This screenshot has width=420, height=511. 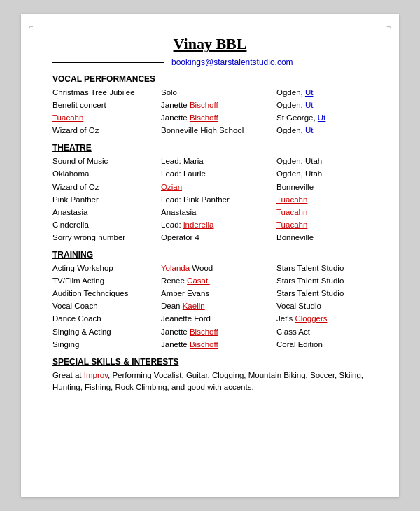 I want to click on col2: Renee Casati, so click(x=218, y=281).